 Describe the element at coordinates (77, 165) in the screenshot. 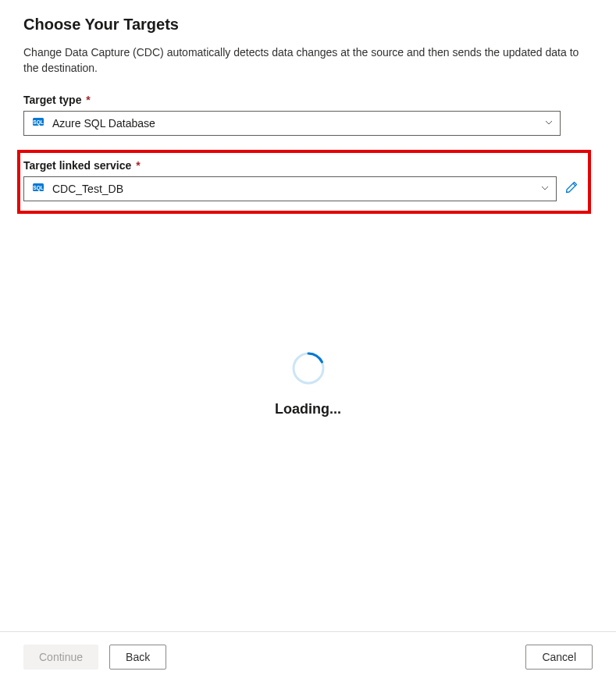

I see `target-linked-service-label-text: Target linked service` at that location.